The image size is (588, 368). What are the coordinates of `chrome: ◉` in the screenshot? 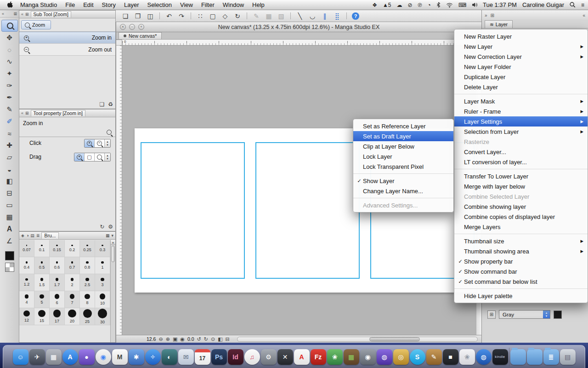 It's located at (103, 357).